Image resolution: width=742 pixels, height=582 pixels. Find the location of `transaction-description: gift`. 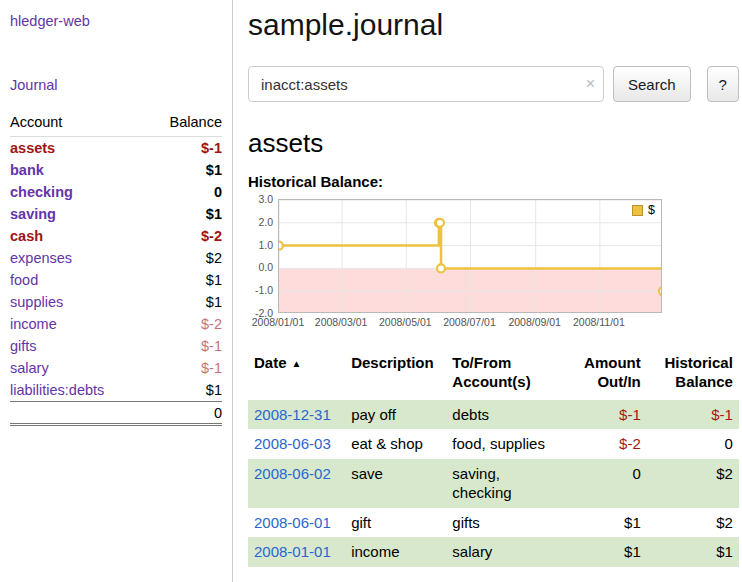

transaction-description: gift is located at coordinates (396, 523).